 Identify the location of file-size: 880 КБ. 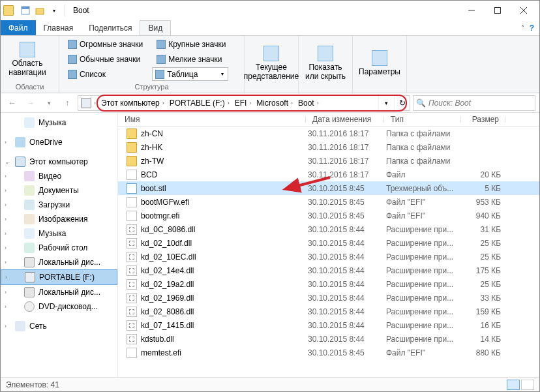
(485, 353).